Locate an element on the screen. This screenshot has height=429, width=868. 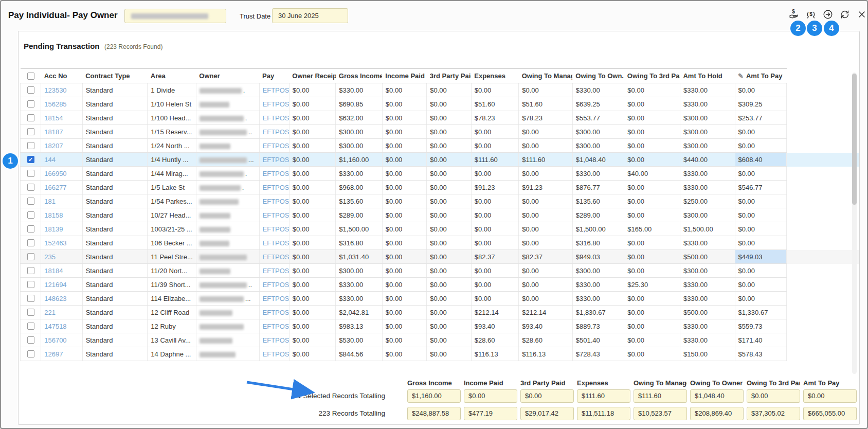
process-button is located at coordinates (828, 15).